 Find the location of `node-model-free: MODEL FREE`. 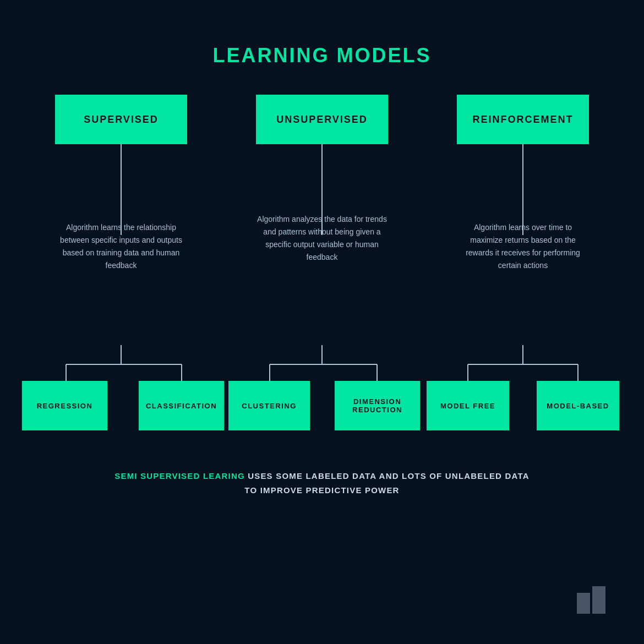

node-model-free: MODEL FREE is located at coordinates (468, 406).